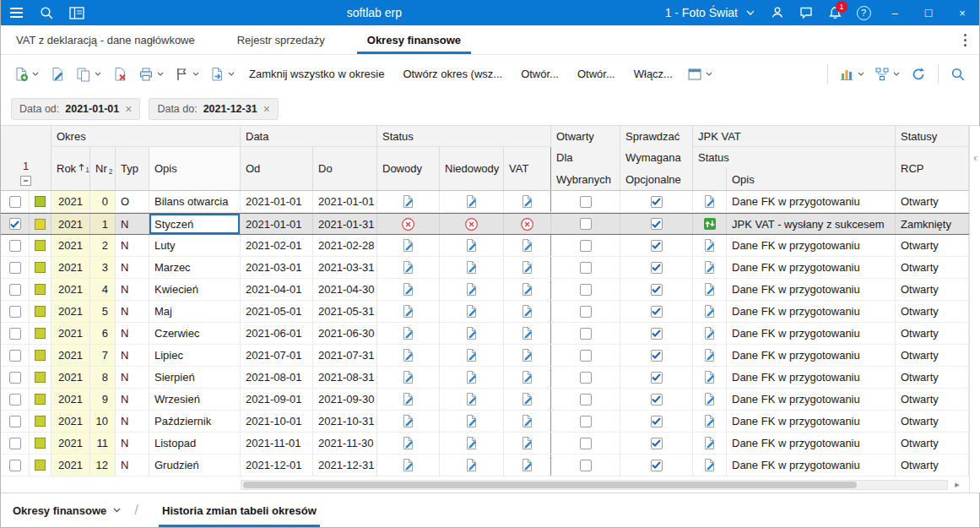 The height and width of the screenshot is (528, 980). I want to click on col-header-rcp: RCP, so click(932, 169).